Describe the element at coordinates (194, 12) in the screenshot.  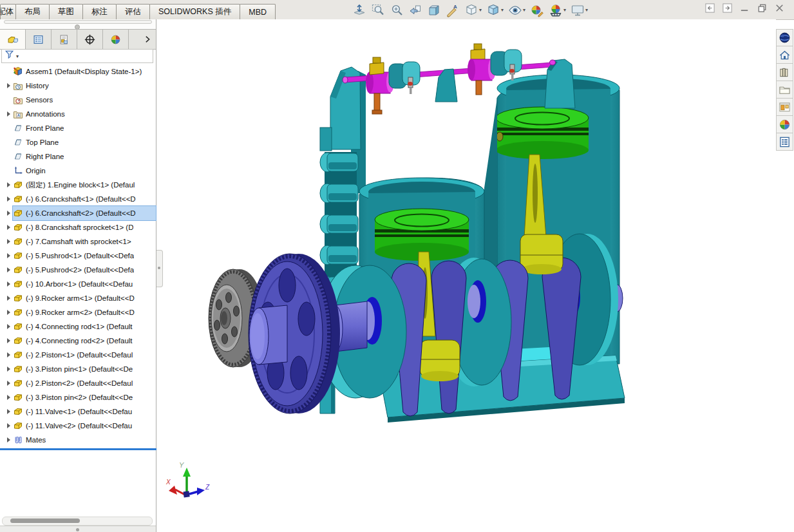
I see `ribbon-tab-addins: SOLIDWORKS 插件` at that location.